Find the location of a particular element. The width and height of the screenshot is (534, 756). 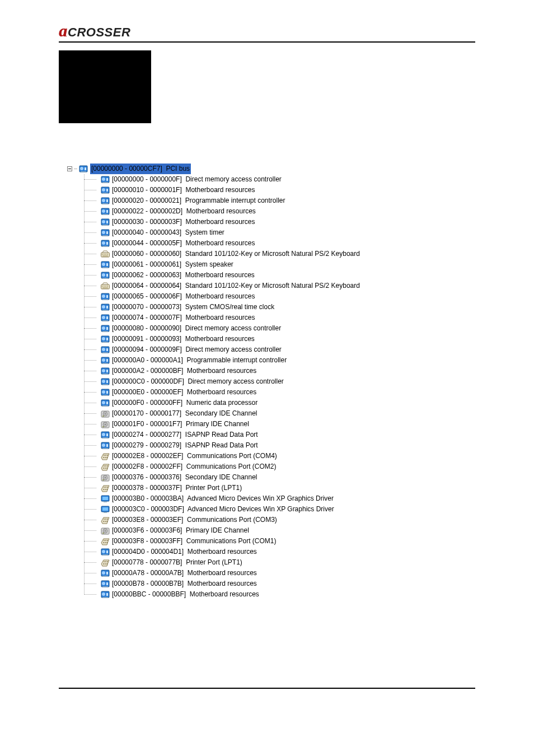

tree-item-label: [00000000 - 0000000F] Direct memory acce… is located at coordinates (197, 179).